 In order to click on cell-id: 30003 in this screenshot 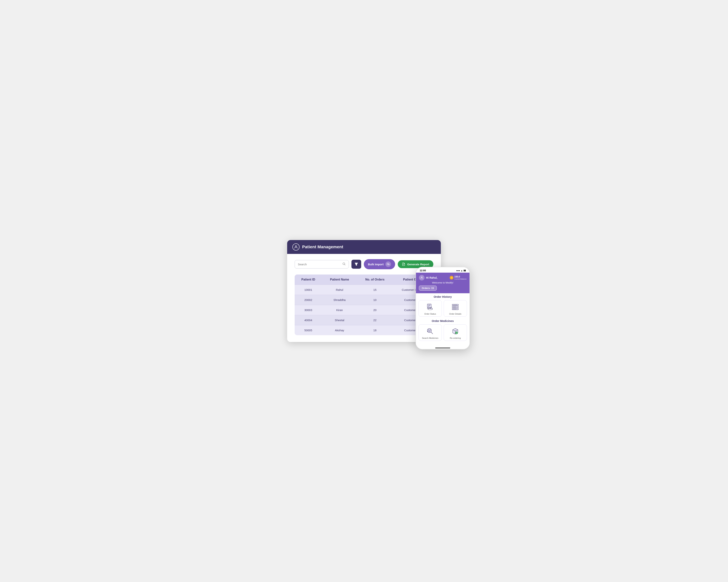, I will do `click(308, 310)`.